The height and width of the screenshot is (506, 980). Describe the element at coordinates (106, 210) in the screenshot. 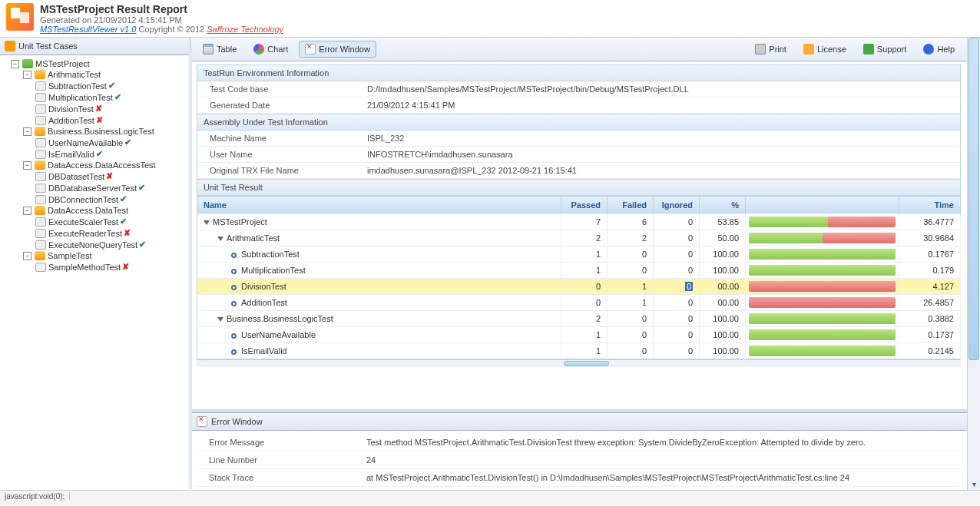

I see `tree-node: −DataAccess.DataTest` at that location.